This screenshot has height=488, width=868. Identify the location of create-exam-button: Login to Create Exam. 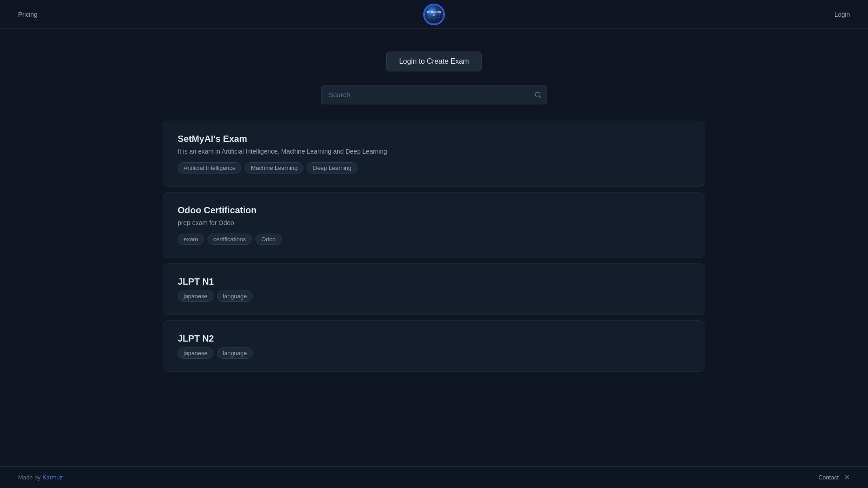
(434, 61).